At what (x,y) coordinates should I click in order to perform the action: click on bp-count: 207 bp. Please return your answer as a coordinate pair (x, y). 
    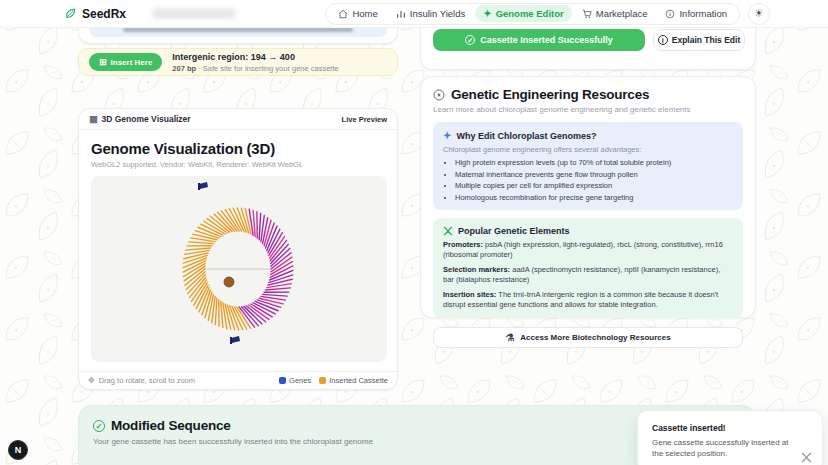
    Looking at the image, I should click on (184, 68).